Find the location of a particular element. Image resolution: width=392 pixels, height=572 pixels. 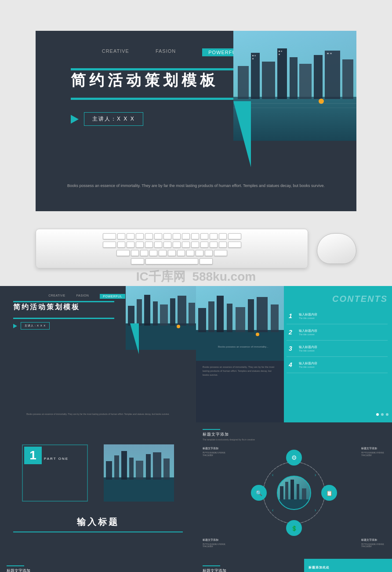

st4-header-title: 标题文字添加 is located at coordinates (229, 435).